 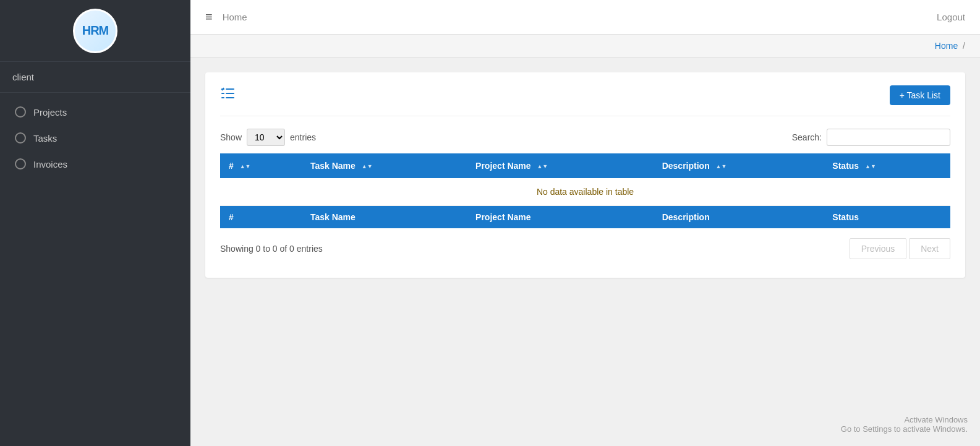 I want to click on sort-icon-num: ▲▼, so click(x=245, y=167).